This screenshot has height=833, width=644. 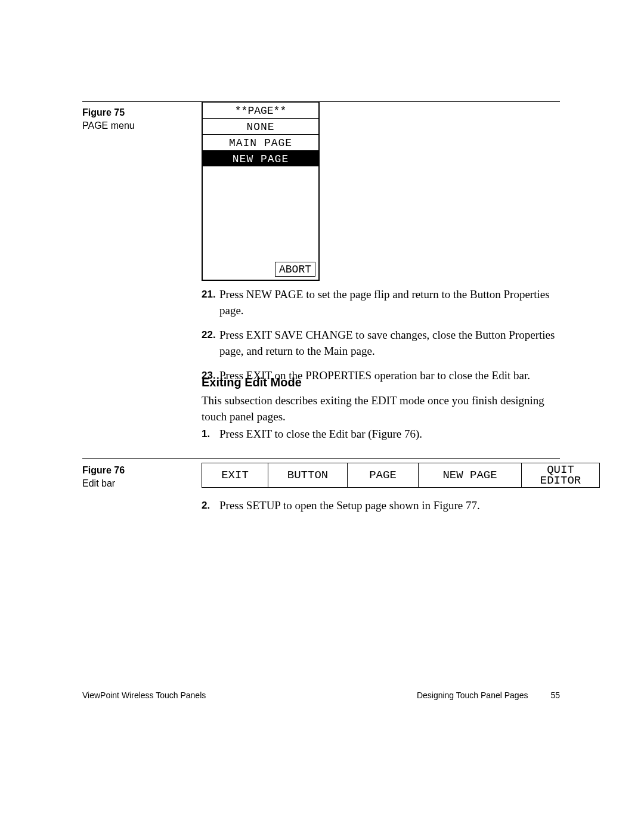 What do you see at coordinates (235, 475) in the screenshot?
I see `edit-bar-exit-button: EXIT` at bounding box center [235, 475].